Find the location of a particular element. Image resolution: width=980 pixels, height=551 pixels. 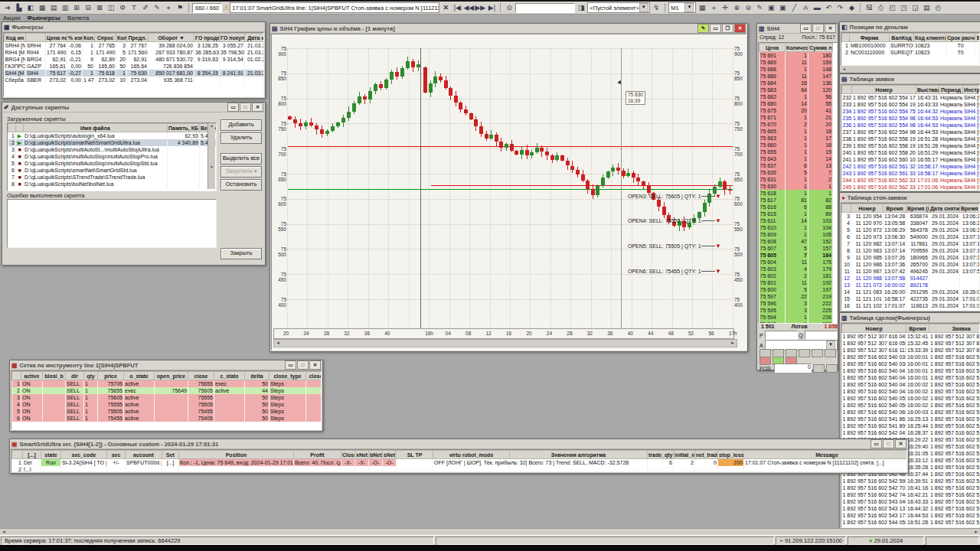

table-row: 1 892 957 516 602 540 03516:00:011 892 9… is located at coordinates (911, 357).